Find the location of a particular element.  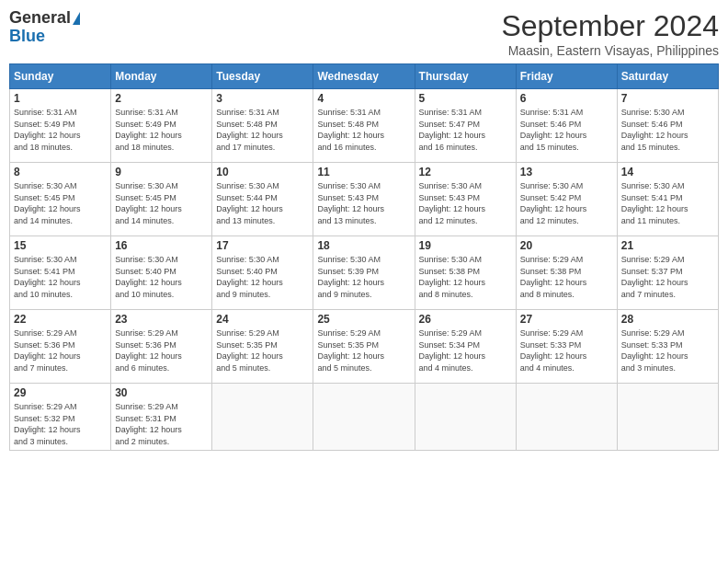

day-info: Sunrise: 5:29 AM Sunset: 5:37 PM Dayligh… is located at coordinates (667, 277).